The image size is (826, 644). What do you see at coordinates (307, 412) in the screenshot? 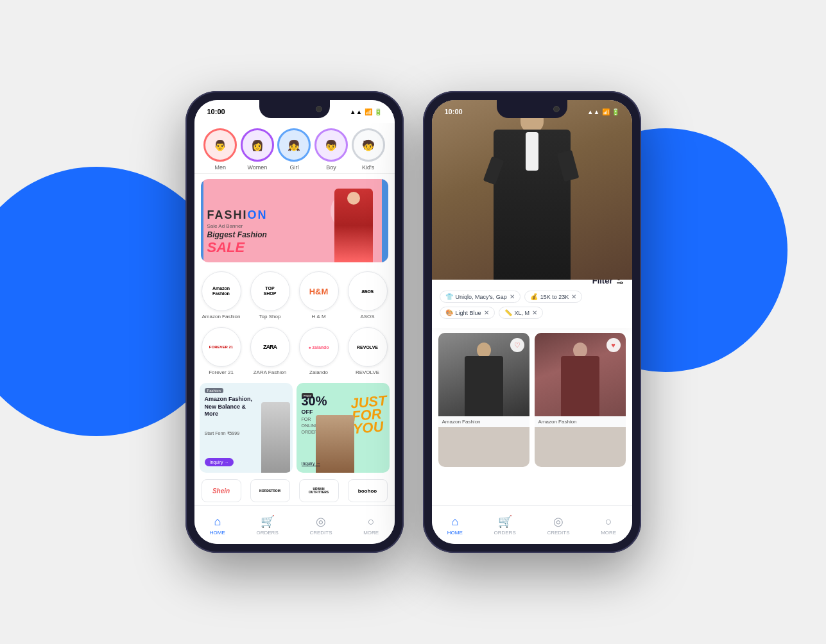
I see `ad-right-off: OFF` at bounding box center [307, 412].